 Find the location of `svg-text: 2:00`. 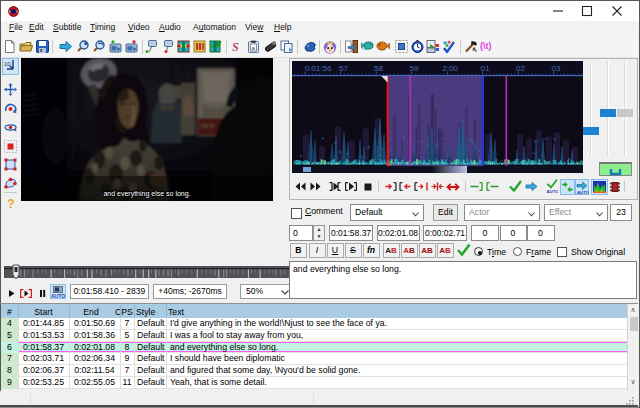

svg-text: 2:00 is located at coordinates (450, 68).